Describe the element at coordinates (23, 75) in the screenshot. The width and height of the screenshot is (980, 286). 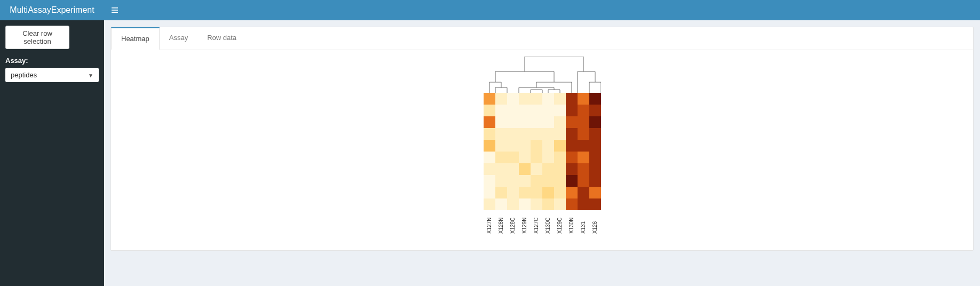
I see `assay-selected-value: peptides` at that location.